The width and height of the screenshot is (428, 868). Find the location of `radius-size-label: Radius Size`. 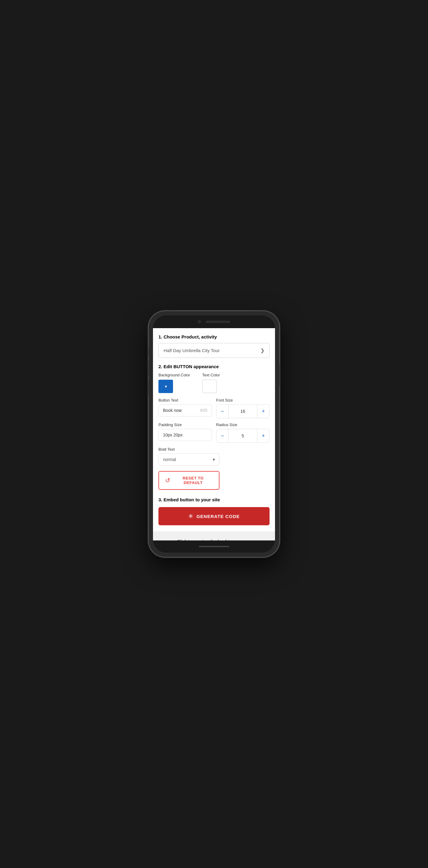

radius-size-label: Radius Size is located at coordinates (243, 425).